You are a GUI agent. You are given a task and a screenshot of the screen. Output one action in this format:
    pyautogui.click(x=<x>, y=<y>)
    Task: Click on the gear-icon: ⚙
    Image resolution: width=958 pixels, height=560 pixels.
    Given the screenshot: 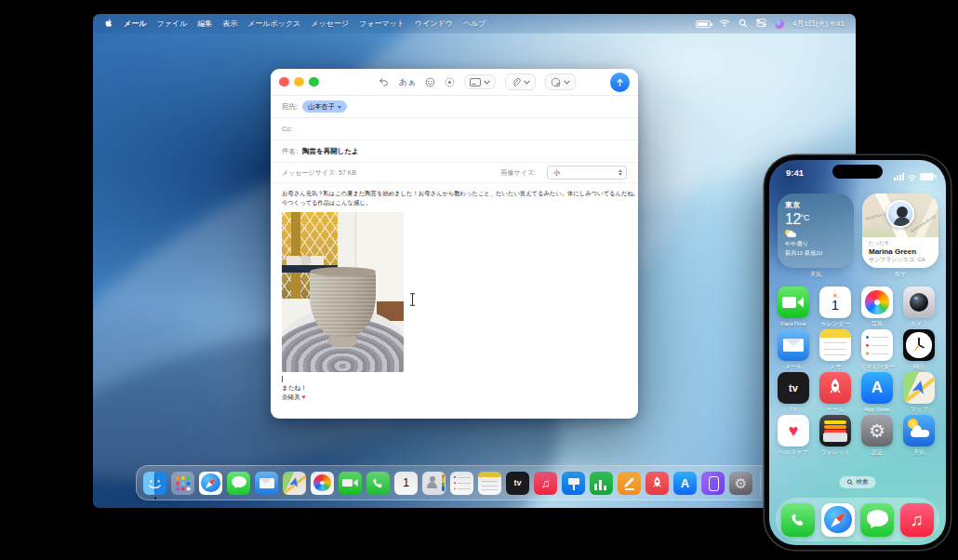 What is the action you would take?
    pyautogui.click(x=740, y=484)
    